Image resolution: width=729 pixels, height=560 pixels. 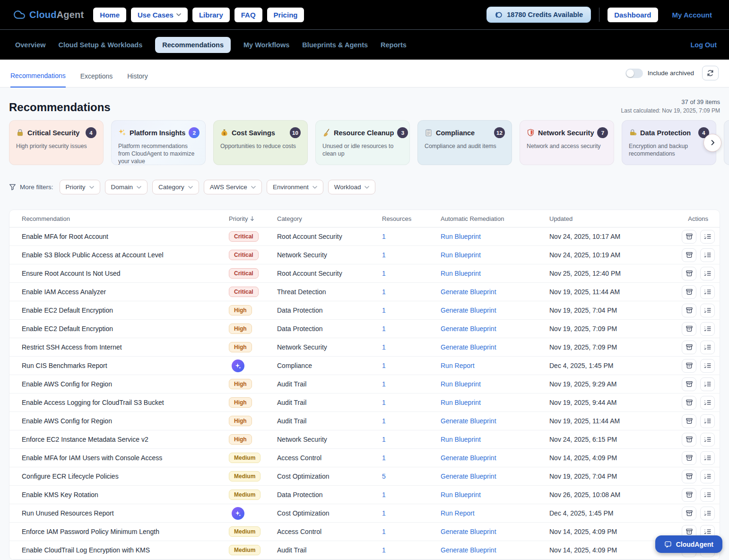 What do you see at coordinates (633, 15) in the screenshot?
I see `dashboard-button: Dashboard` at bounding box center [633, 15].